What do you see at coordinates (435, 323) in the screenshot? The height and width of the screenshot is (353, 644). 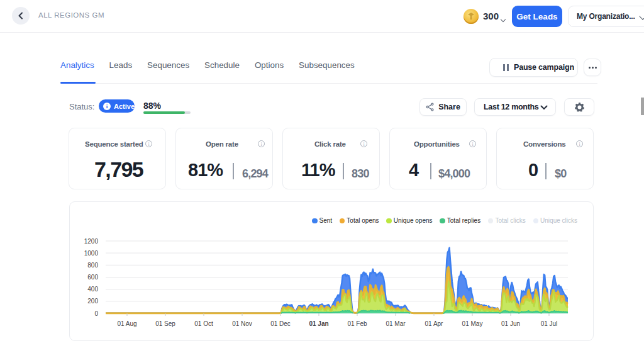 I see `svg-text: 01 Apr` at bounding box center [435, 323].